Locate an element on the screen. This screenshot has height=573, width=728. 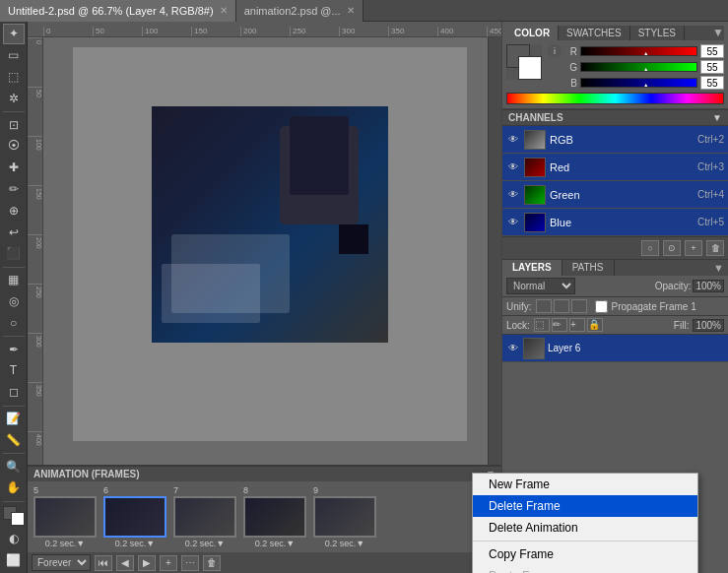
channel-new-btn: + is located at coordinates (694, 248).